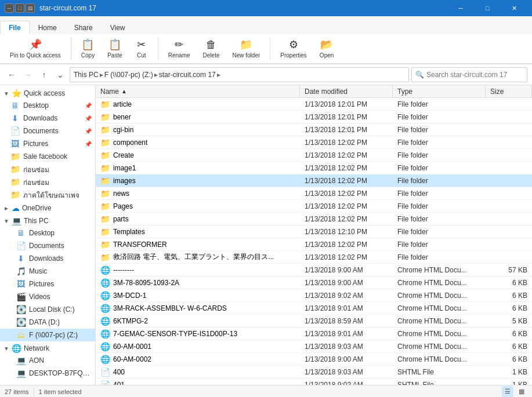  Describe the element at coordinates (314, 181) in the screenshot. I see `table-row: 📁 images 1/13/2018 12:02 PM File folder` at that location.